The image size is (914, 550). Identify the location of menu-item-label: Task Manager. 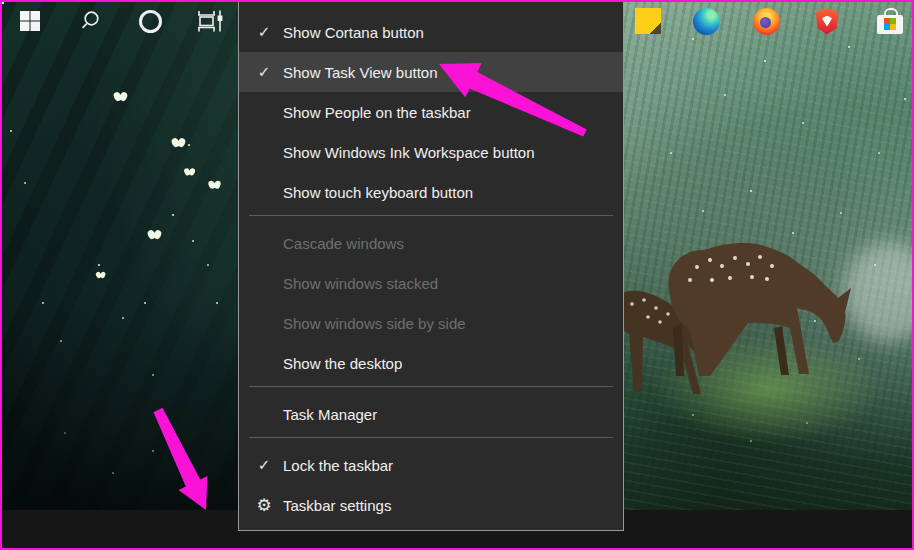
(330, 414).